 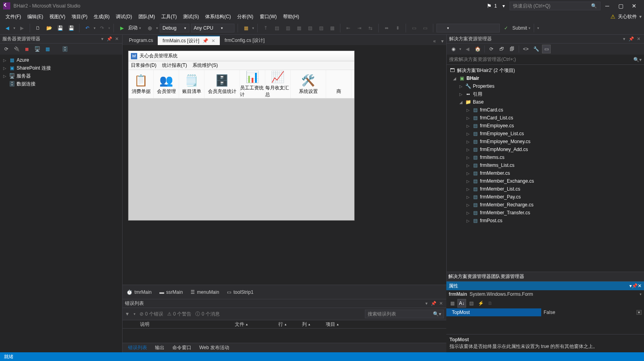 What do you see at coordinates (546, 134) in the screenshot?
I see `file-frmEmployee_List-cs: ▷▤frmEmployee_List.cs` at bounding box center [546, 134].